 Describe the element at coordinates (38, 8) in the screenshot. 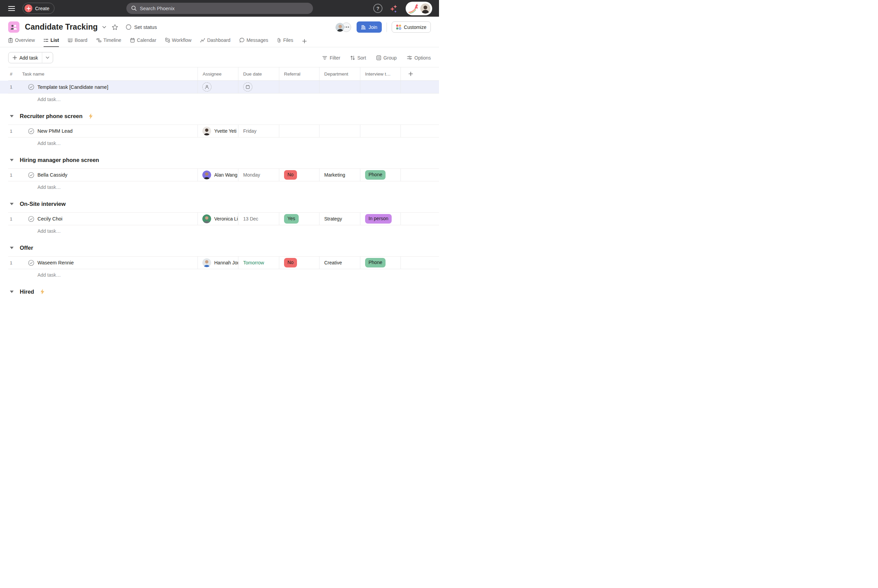

I see `create-button: Create` at that location.